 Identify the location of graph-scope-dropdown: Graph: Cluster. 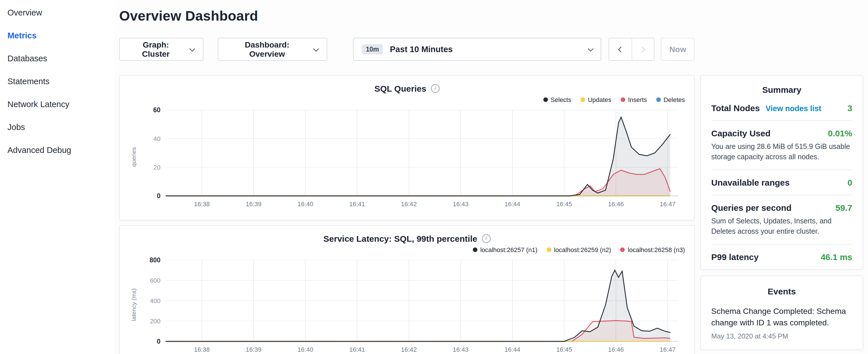
(161, 49).